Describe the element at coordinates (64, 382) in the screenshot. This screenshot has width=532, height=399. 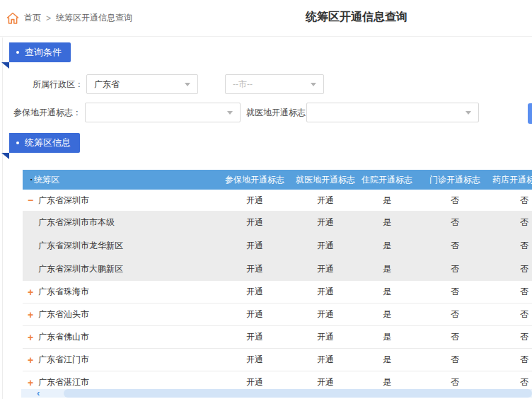
I see `area-name: 广东省湛江市` at that location.